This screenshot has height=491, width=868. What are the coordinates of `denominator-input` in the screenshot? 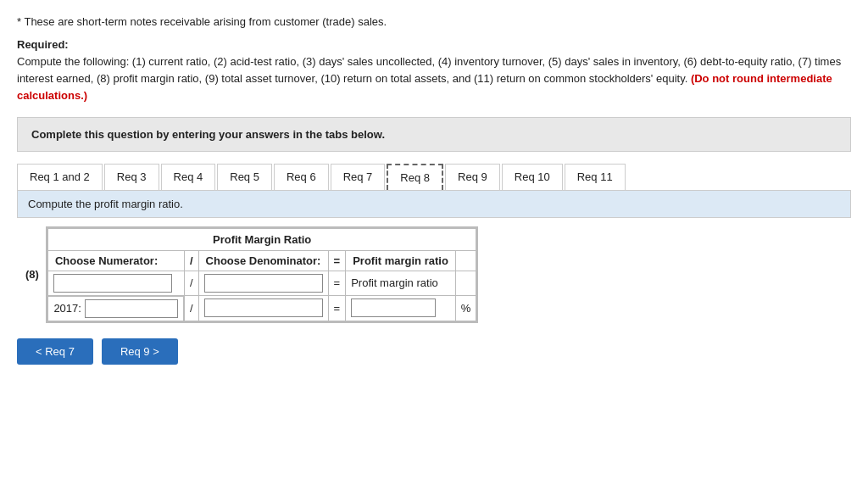 It's located at (264, 283).